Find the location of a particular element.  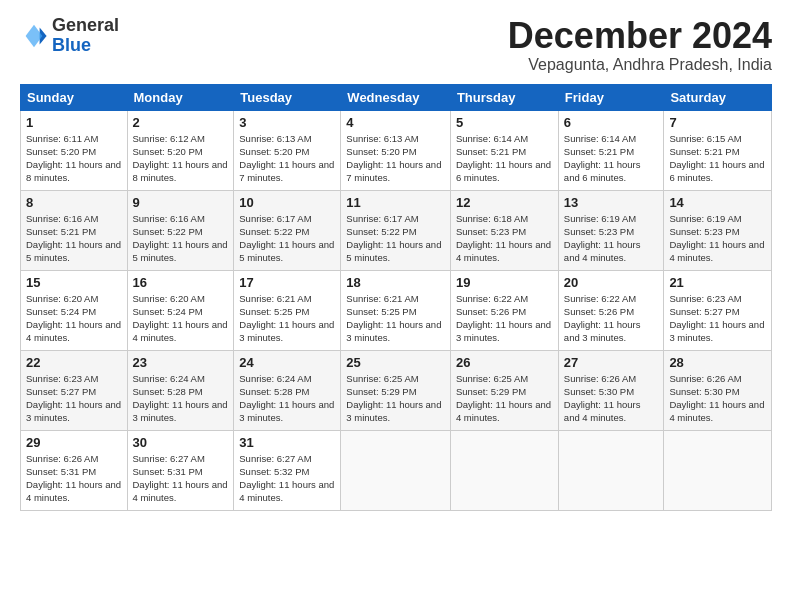

logo-general: General is located at coordinates (86, 25).